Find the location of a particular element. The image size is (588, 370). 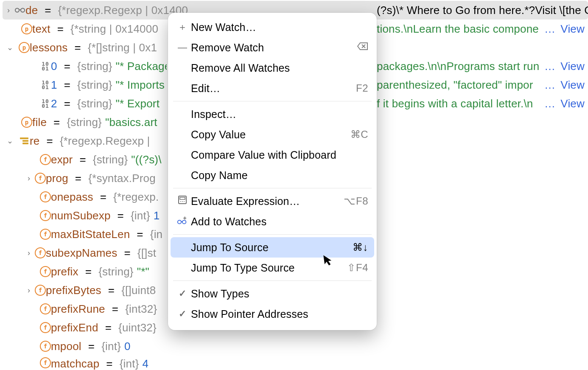

var-name: text is located at coordinates (42, 29).